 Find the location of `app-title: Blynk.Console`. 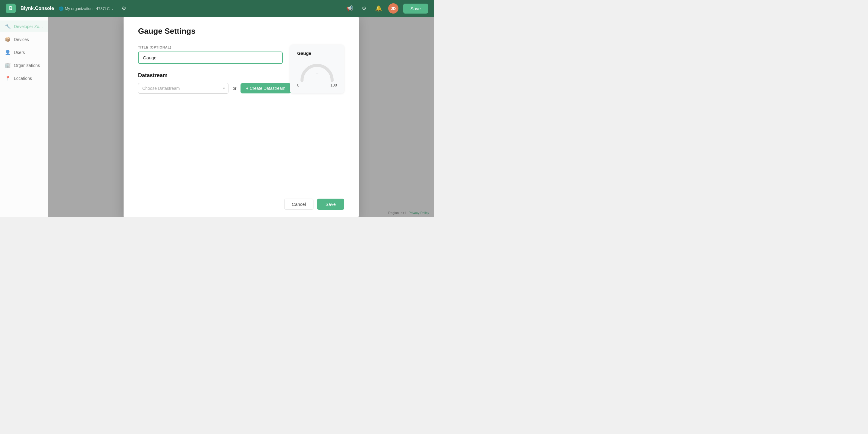

app-title: Blynk.Console is located at coordinates (37, 8).